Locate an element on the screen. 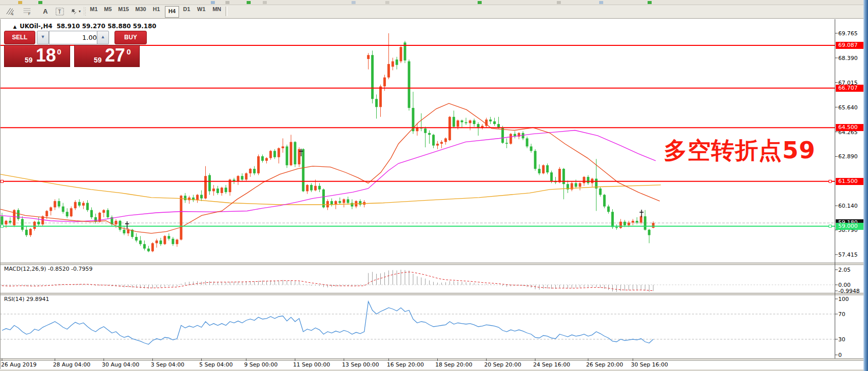 This screenshot has width=868, height=371. sell-price-panel: 59 18 0 is located at coordinates (37, 56).